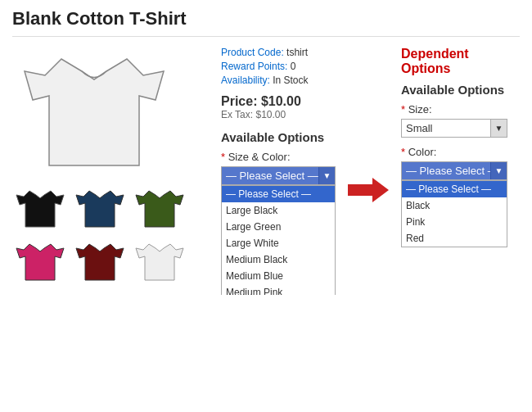 The width and height of the screenshot is (532, 412). What do you see at coordinates (454, 189) in the screenshot?
I see `color-item-please-select: — Please Select —` at bounding box center [454, 189].